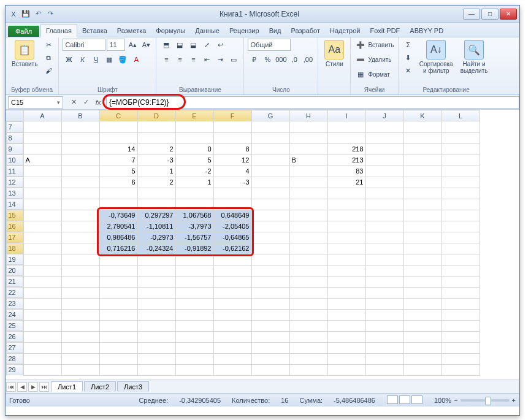 The height and width of the screenshot is (420, 531). What do you see at coordinates (194, 326) in the screenshot?
I see `cell-E25` at bounding box center [194, 326].